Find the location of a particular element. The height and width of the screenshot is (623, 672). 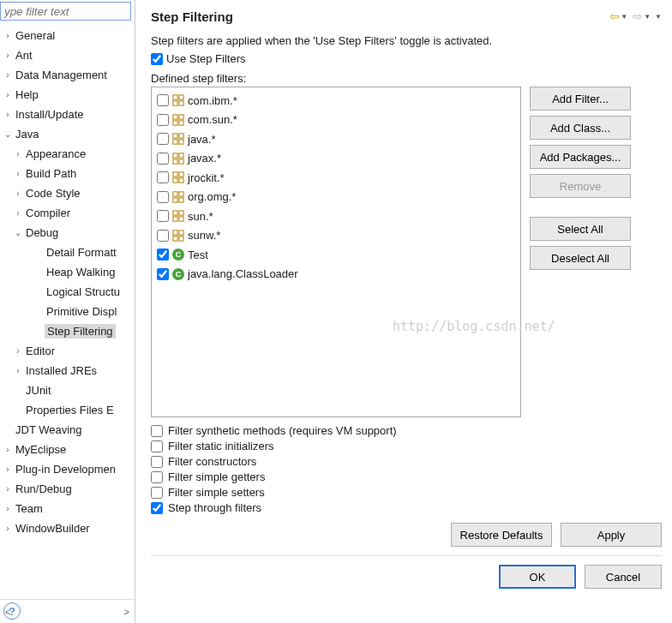

filter-item: jrockit.* is located at coordinates (336, 178).